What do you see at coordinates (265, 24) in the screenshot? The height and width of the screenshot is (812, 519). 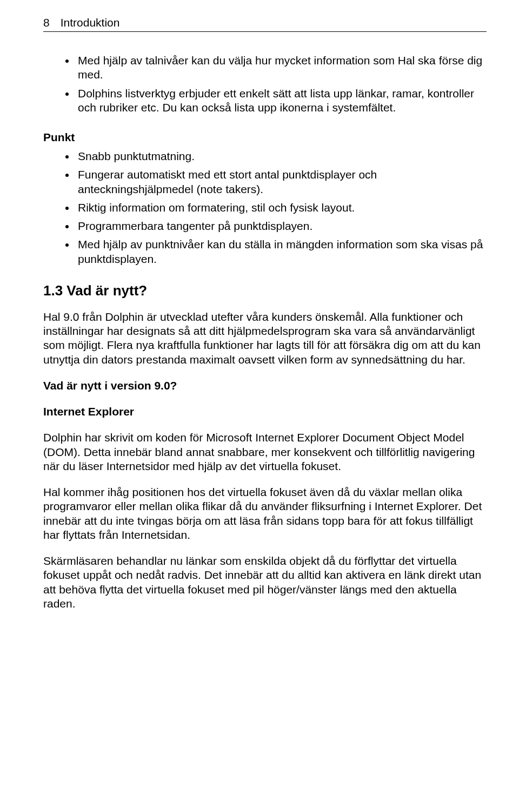 I see `page-header: 8 Introduktion` at bounding box center [265, 24].